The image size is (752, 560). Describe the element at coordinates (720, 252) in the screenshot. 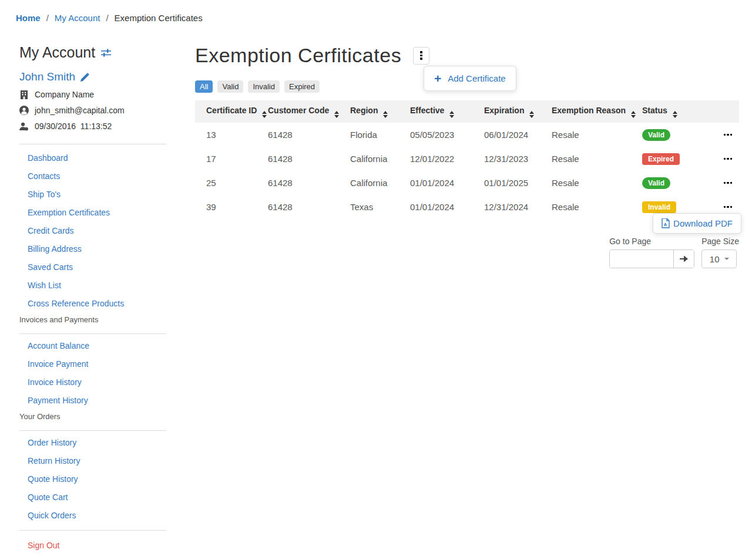

I see `page-size-group: Page Size 10` at that location.